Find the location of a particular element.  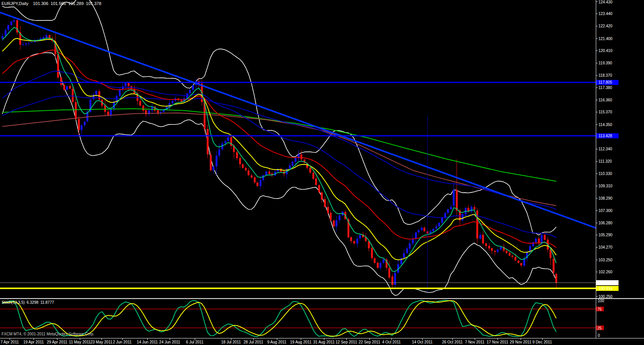

date-tick-label: 24 Jun 2011 is located at coordinates (170, 342).